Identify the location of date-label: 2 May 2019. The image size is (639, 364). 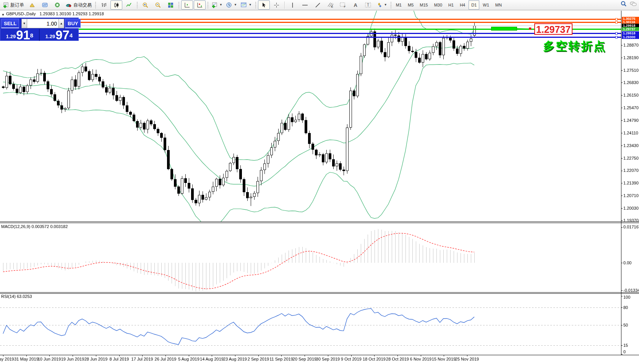
(7, 359).